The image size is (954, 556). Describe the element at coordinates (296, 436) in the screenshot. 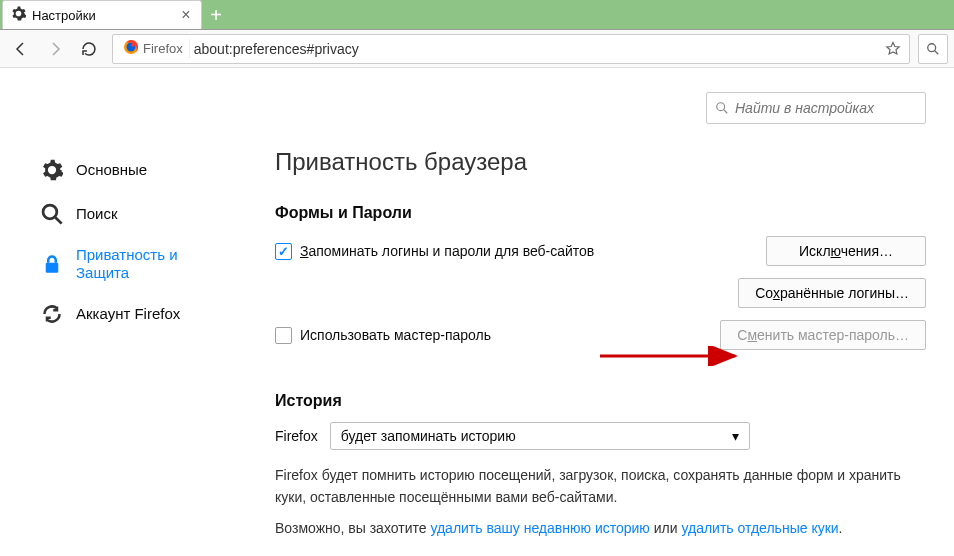

I see `firefox-will-label: Firefox` at that location.